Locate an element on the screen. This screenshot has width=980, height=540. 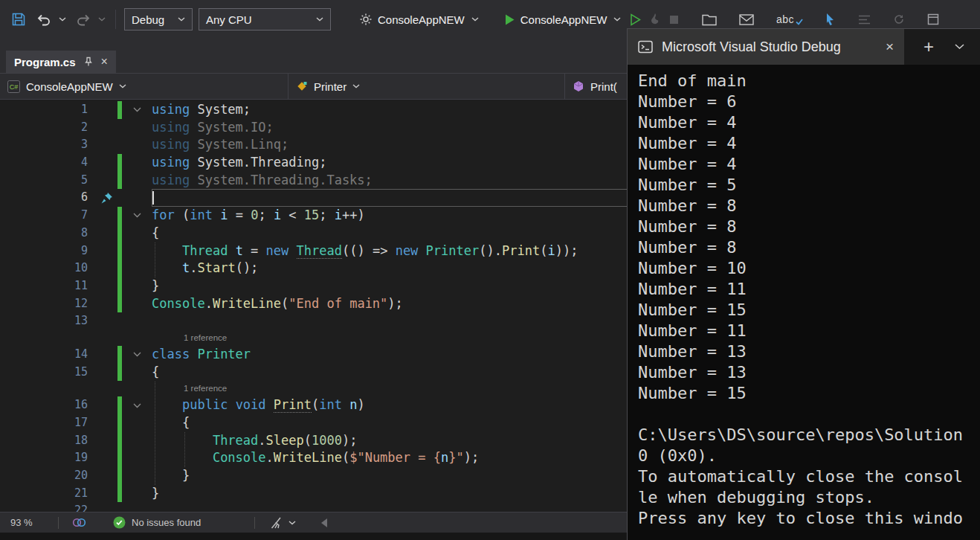
startup-project-button: ConsoleAppNEW is located at coordinates (419, 19).